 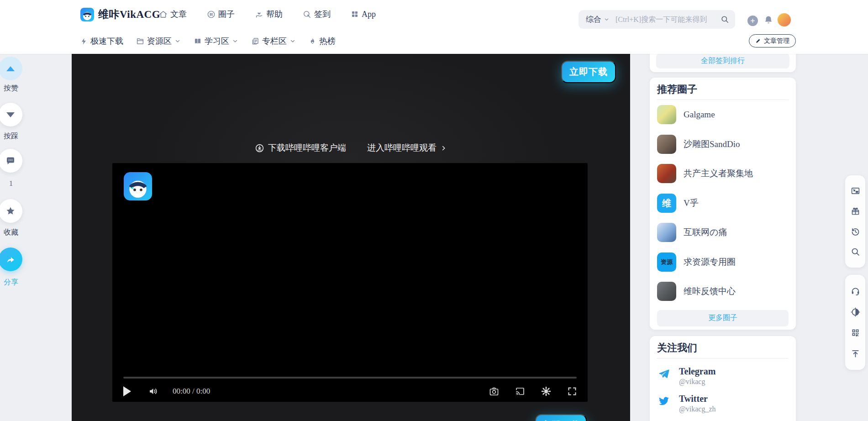 I want to click on circle-avatar: 维, so click(x=667, y=203).